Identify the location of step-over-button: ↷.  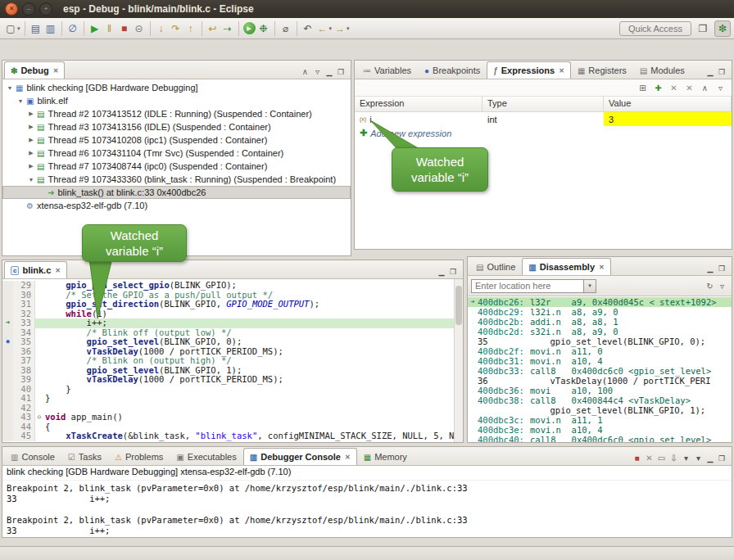
(176, 29).